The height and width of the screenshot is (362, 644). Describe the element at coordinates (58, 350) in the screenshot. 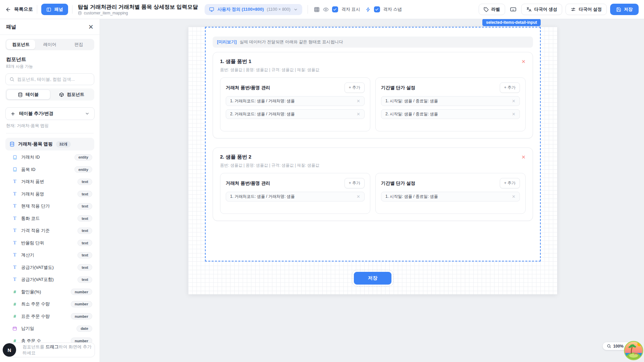

I see `drag-hint-text: 컴포넌트를 드래그하여 화면에 추가하세요` at that location.